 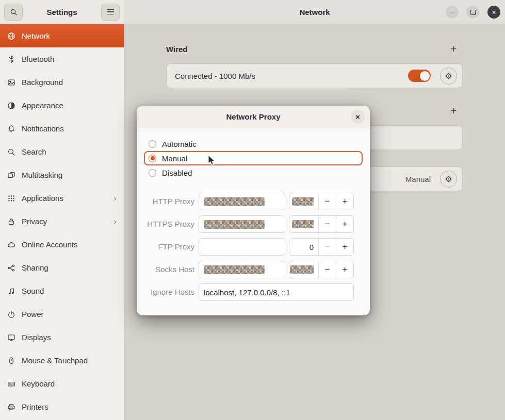 I want to click on wired-toggle-switch, so click(x=419, y=76).